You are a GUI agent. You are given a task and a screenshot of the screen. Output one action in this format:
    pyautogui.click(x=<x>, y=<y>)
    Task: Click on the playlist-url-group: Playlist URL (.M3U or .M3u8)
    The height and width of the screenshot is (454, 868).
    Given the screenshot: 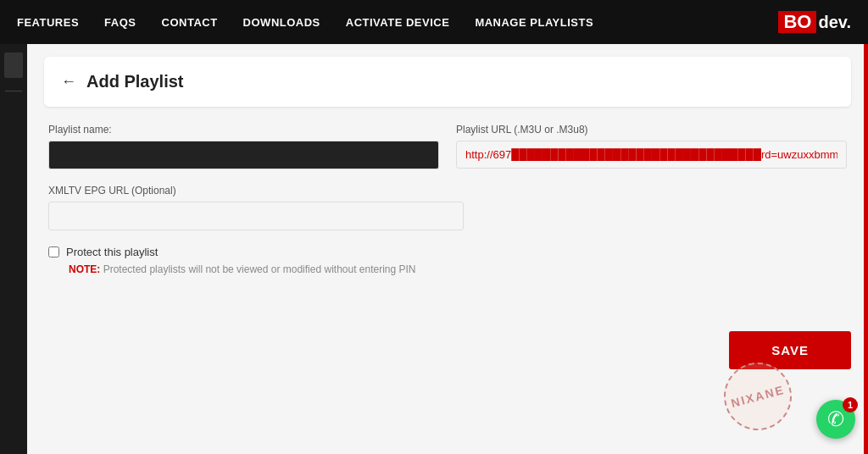 What is the action you would take?
    pyautogui.click(x=651, y=147)
    